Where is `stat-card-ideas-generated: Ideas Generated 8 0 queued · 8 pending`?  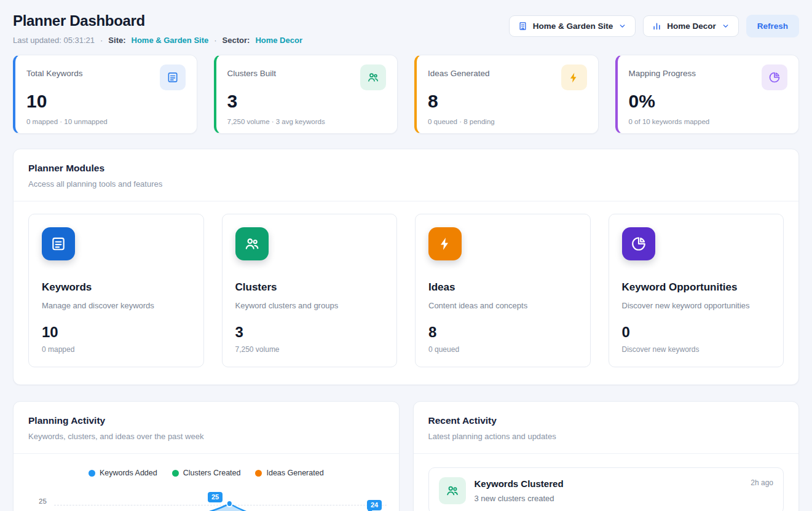
stat-card-ideas-generated: Ideas Generated 8 0 queued · 8 pending is located at coordinates (507, 95).